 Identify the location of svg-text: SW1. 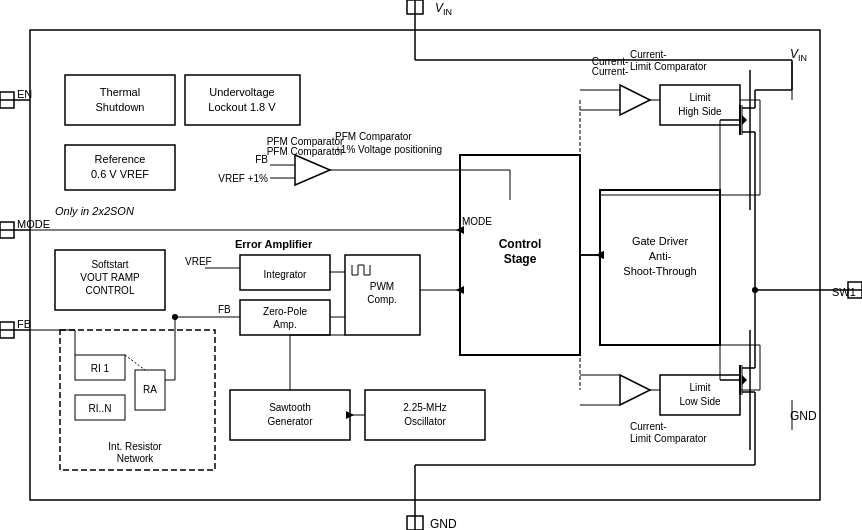
(844, 292).